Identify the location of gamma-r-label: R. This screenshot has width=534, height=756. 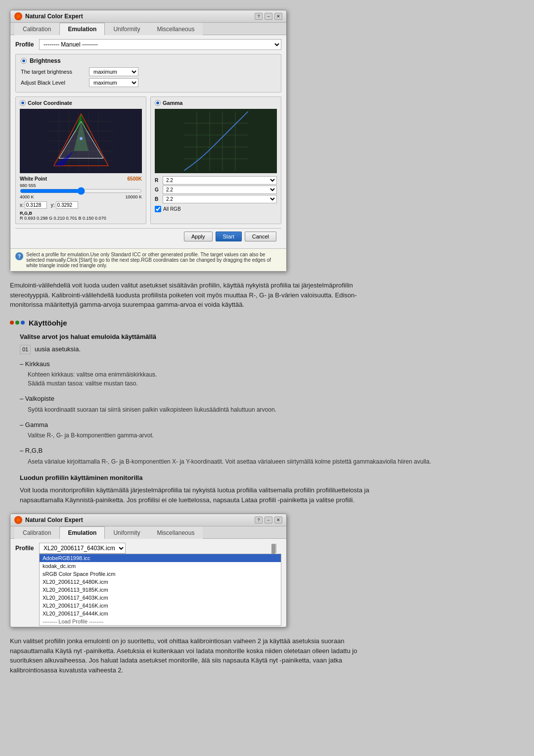
(158, 180).